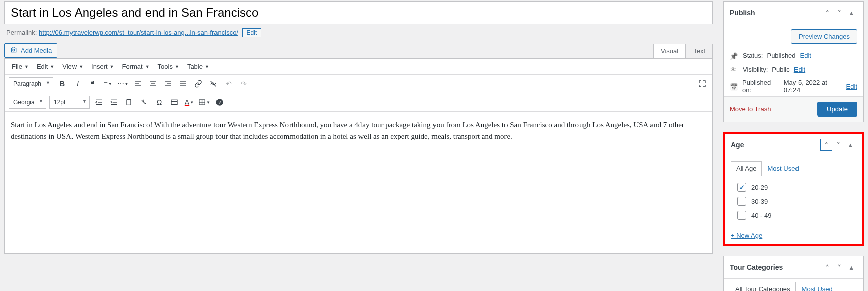 The image size is (868, 291). I want to click on menu-insert: Insert▼, so click(103, 67).